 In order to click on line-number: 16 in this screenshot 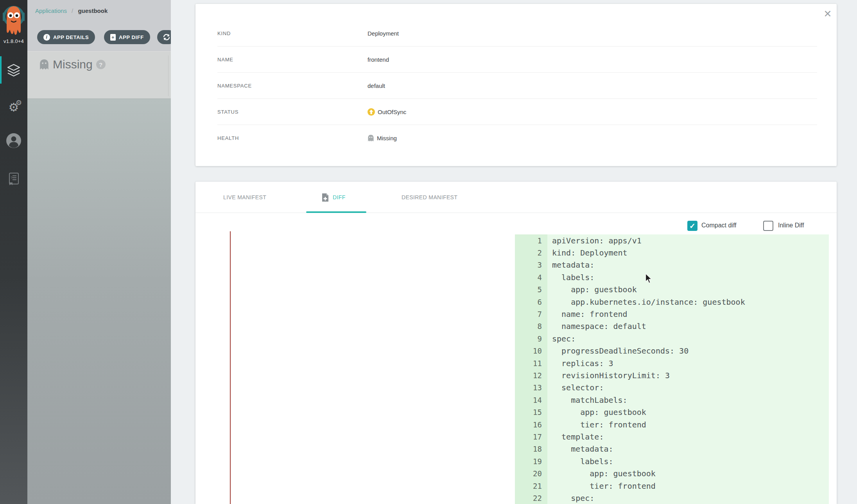, I will do `click(531, 425)`.